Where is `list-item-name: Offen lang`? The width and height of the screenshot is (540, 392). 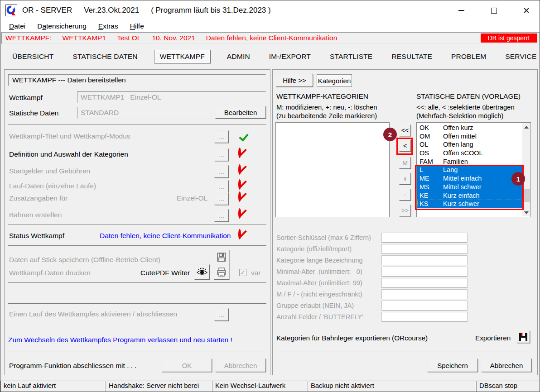
list-item-name: Offen lang is located at coordinates (458, 145).